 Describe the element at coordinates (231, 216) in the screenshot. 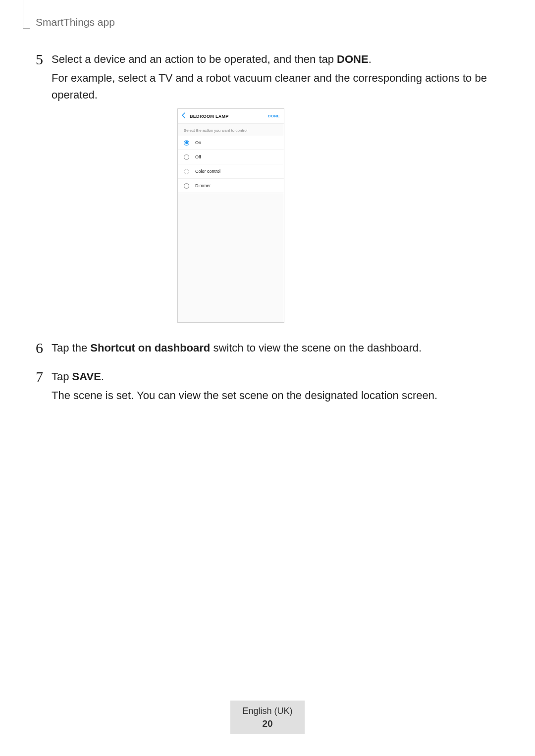

I see `phone-screenshot: BEDROOM LAMP DONE Select the action you …` at that location.